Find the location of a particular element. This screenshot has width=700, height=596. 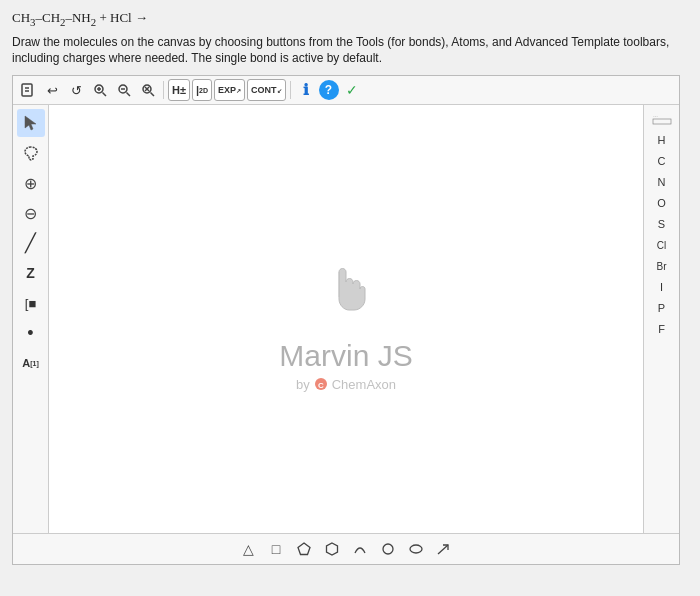

atom-P-button: P is located at coordinates (662, 308).